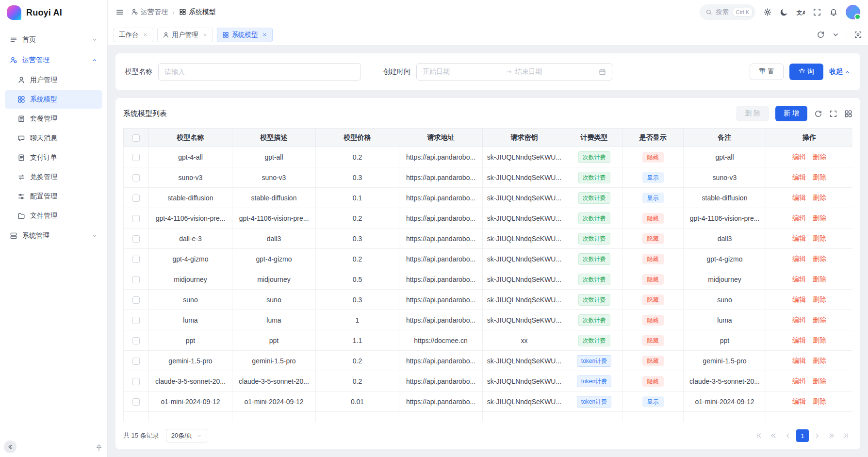  What do you see at coordinates (53, 13) in the screenshot?
I see `brand: Ruoyi AI` at bounding box center [53, 13].